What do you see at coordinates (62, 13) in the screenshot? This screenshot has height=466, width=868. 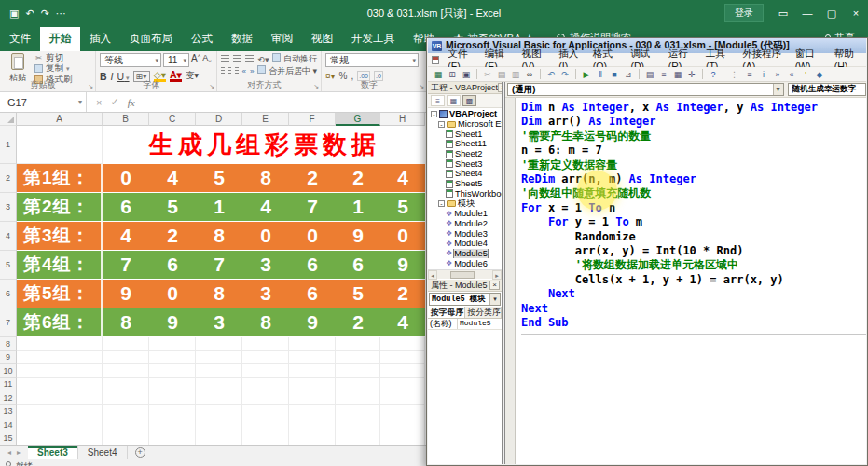 I see `customize-qat-icon: ⋯` at bounding box center [62, 13].